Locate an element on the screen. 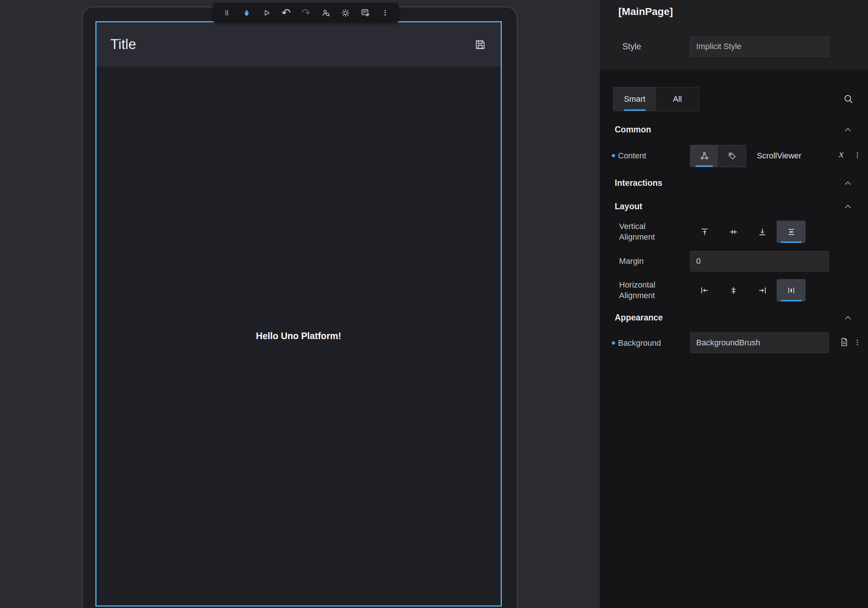 This screenshot has height=608, width=868. halign-center-button is located at coordinates (733, 291).